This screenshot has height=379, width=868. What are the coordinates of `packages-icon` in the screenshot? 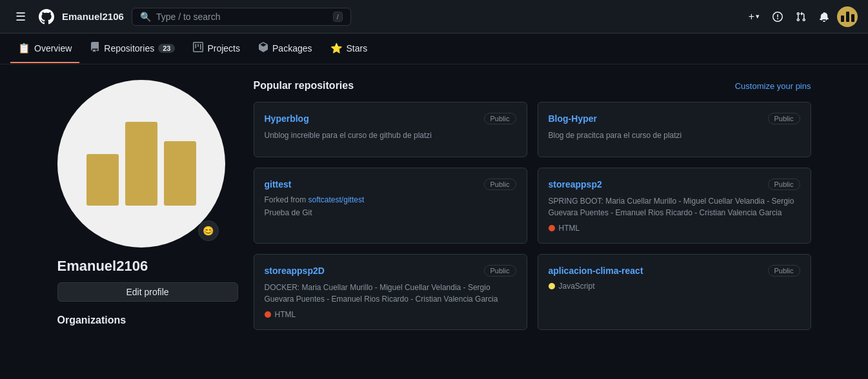 It's located at (263, 48).